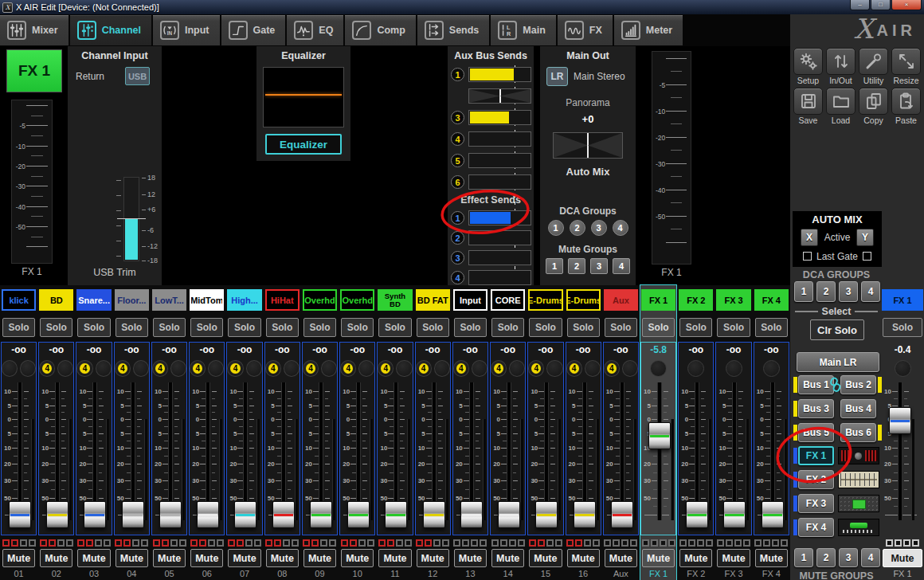  Describe the element at coordinates (826, 558) in the screenshot. I see `mute-group-button: 2` at that location.